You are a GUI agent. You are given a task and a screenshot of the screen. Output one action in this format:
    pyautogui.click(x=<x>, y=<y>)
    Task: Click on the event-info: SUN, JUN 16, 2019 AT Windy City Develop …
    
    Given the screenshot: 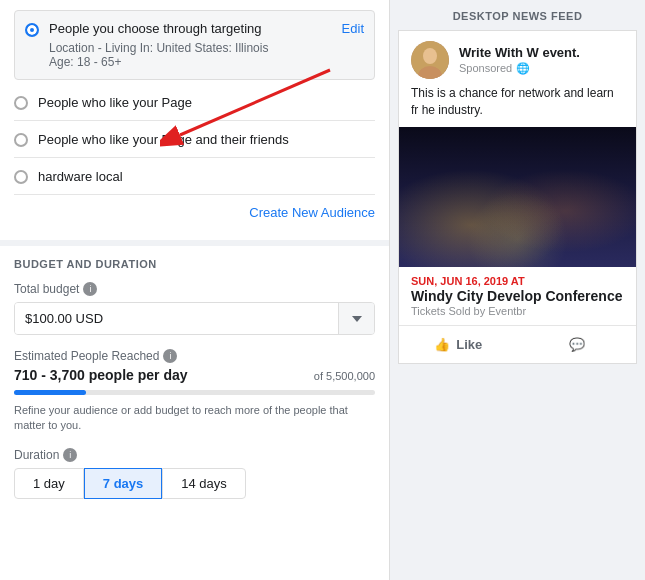 What is the action you would take?
    pyautogui.click(x=518, y=296)
    